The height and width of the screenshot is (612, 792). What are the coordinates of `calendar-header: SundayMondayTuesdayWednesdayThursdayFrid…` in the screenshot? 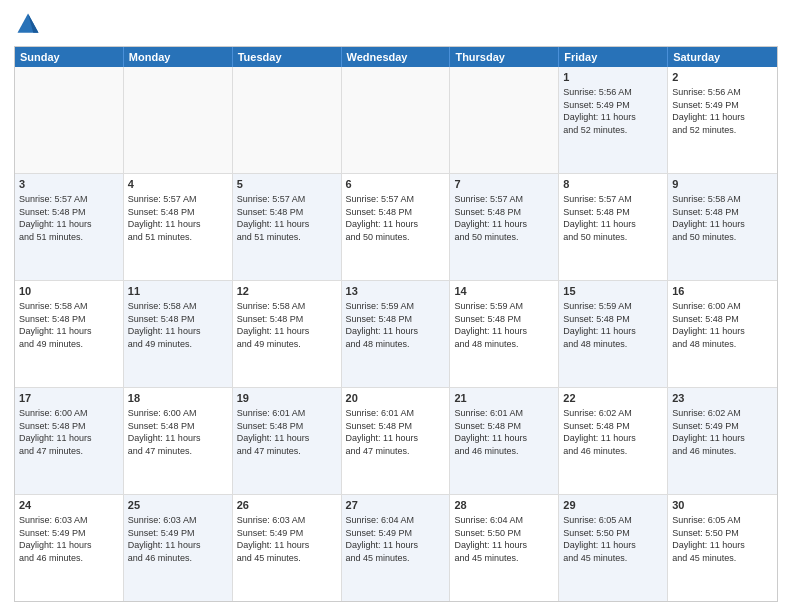 It's located at (396, 57).